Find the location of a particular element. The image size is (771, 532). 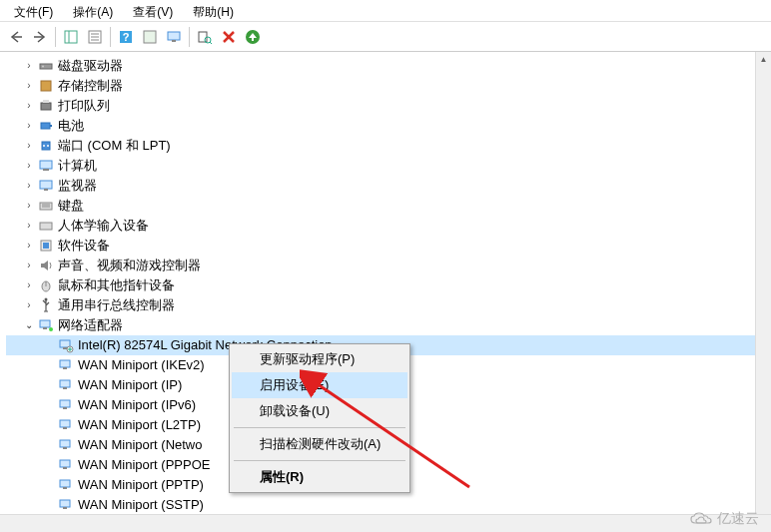

menu-uninstall: 卸载设备(U) is located at coordinates (320, 411).